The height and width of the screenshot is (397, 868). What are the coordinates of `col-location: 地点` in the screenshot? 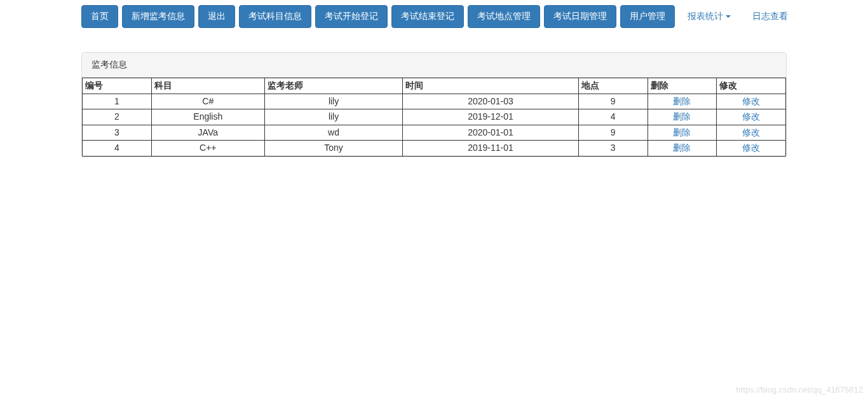 It's located at (613, 87).